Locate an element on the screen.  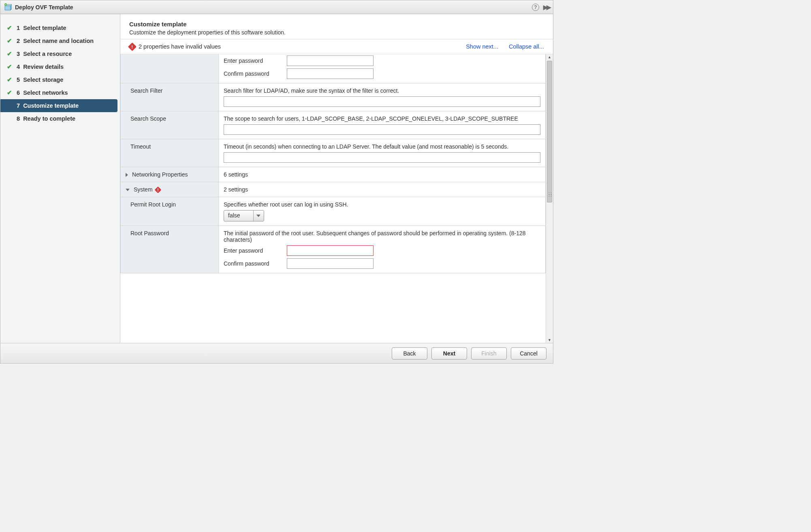
titlebar: + Deploy OVF Template ? ▶▶ is located at coordinates (277, 7).